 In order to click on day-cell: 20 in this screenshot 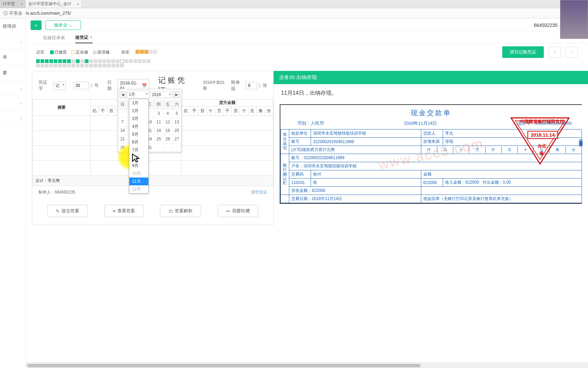, I will do `click(177, 131)`.